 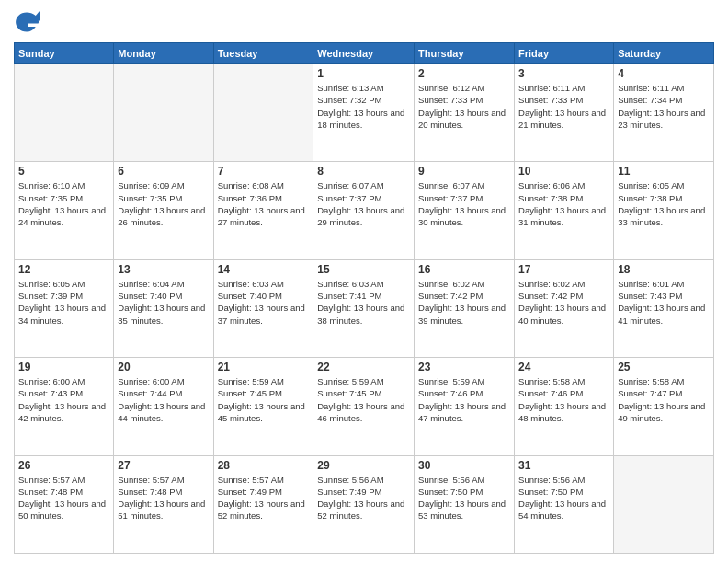 I want to click on calendar-cell: 20Sunrise: 6:00 AMSunset: 7:44 PMDayligh…, so click(x=164, y=407).